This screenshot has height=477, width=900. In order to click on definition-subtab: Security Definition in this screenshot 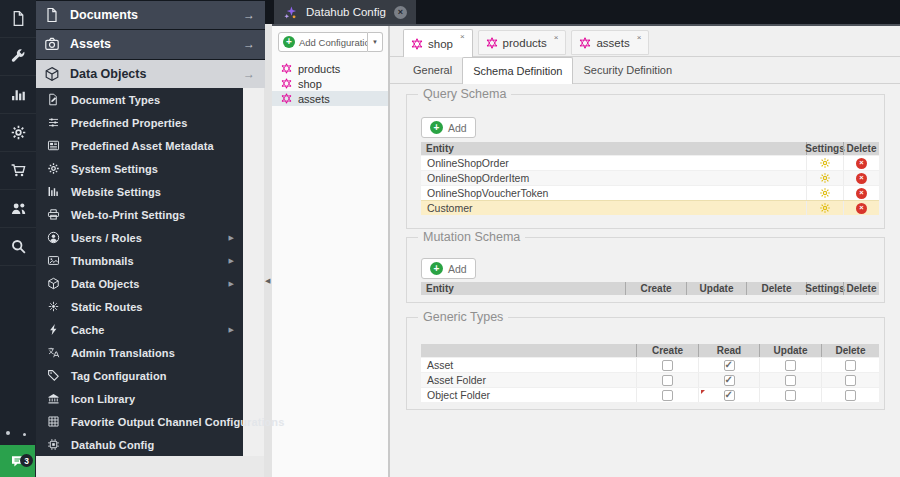, I will do `click(628, 70)`.